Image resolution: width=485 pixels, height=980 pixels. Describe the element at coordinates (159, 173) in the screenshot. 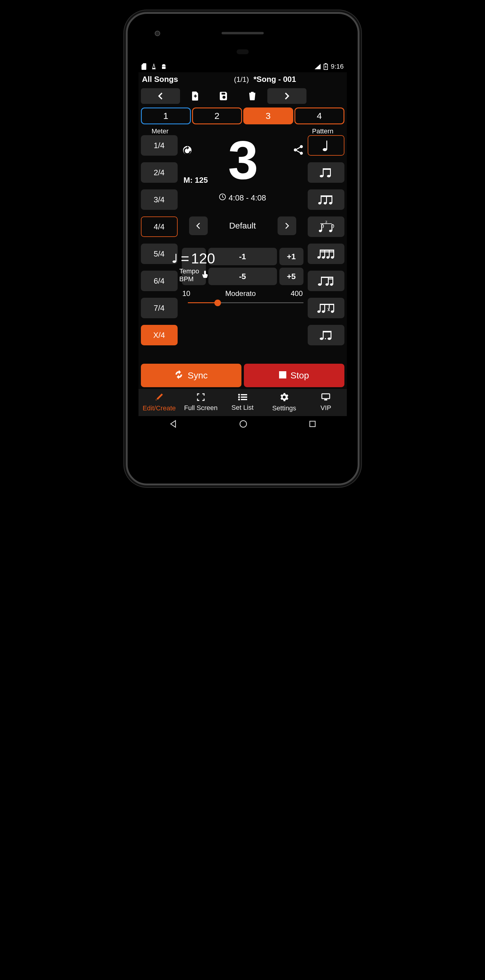

I see `meter-2-4: 2/4` at that location.